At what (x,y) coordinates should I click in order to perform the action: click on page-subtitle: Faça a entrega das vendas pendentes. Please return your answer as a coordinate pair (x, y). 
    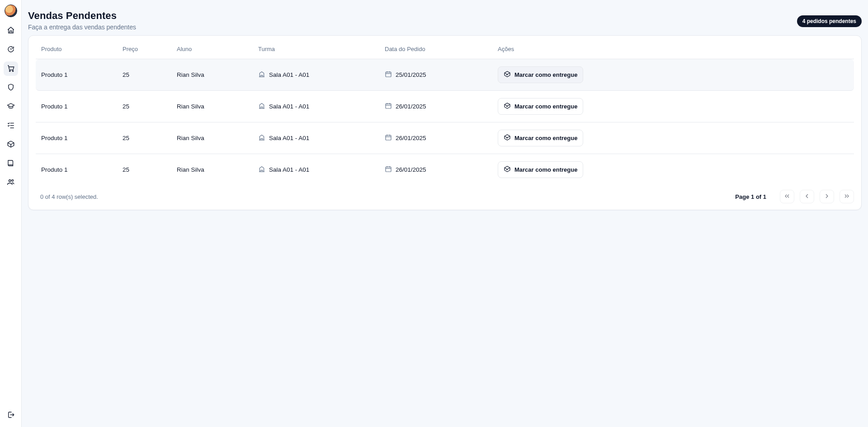
    Looking at the image, I should click on (82, 27).